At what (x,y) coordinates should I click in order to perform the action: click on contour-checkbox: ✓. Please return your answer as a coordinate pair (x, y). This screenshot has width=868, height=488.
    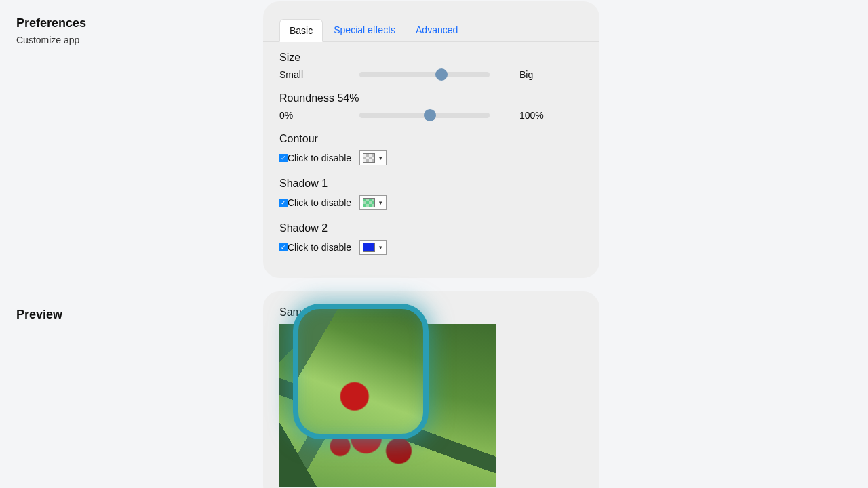
    Looking at the image, I should click on (283, 158).